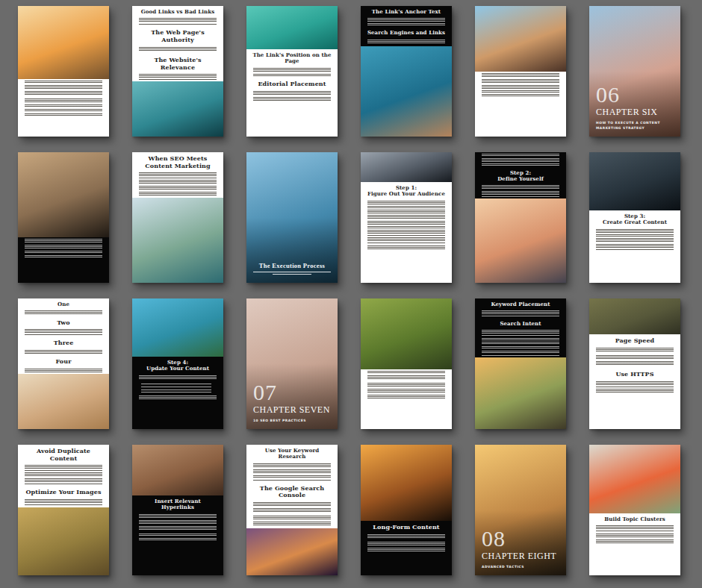 The image size is (702, 588). What do you see at coordinates (406, 364) in the screenshot?
I see `page-seo-best-practices-intro` at bounding box center [406, 364].